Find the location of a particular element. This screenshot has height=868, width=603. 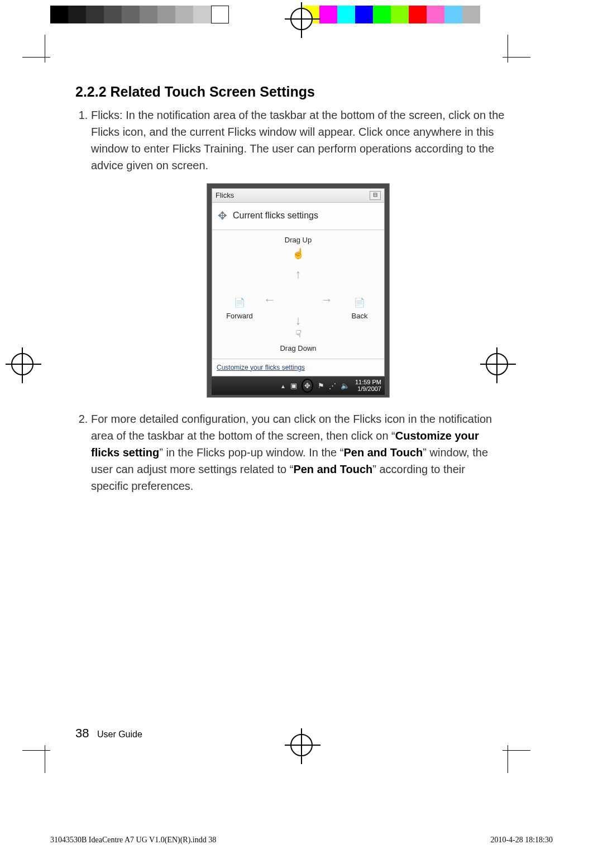

close-icon: ⊟ is located at coordinates (375, 195).